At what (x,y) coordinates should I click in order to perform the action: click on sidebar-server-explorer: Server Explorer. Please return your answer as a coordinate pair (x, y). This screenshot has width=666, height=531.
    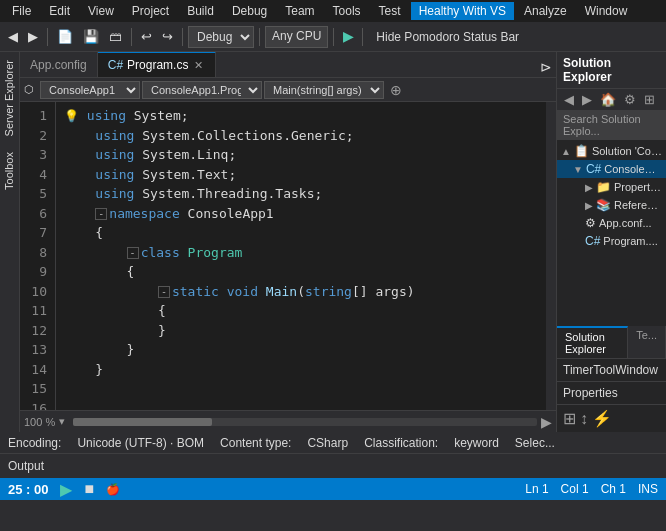
    Looking at the image, I should click on (10, 98).